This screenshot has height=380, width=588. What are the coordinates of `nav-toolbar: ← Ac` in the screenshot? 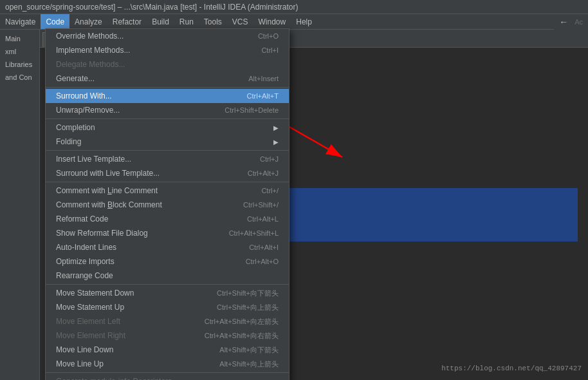 It's located at (571, 22).